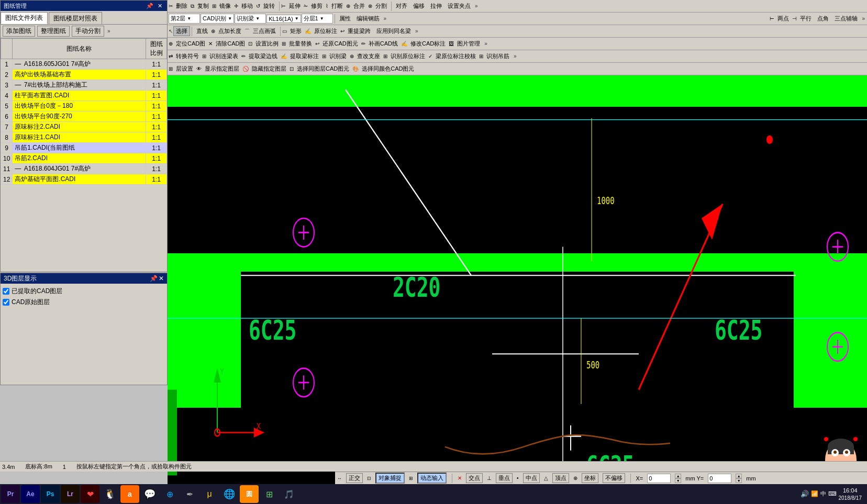  I want to click on identify-original-button: 识别原位标注, so click(408, 57).